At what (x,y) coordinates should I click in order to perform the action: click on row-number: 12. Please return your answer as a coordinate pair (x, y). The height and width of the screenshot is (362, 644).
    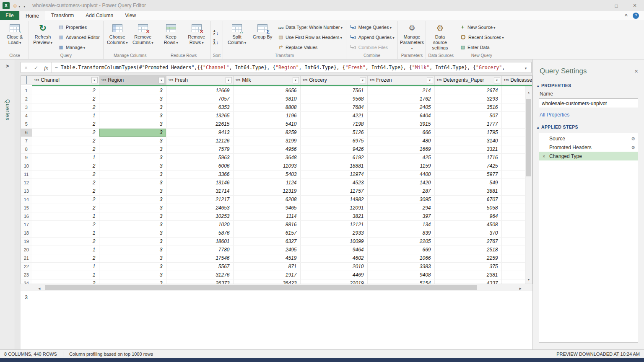
    Looking at the image, I should click on (26, 183).